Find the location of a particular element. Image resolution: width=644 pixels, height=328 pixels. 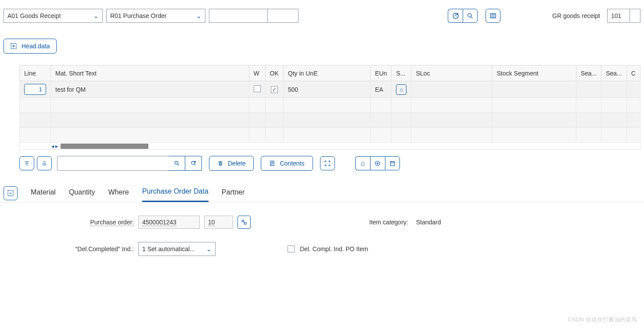

tab-quantity: Quantity is located at coordinates (82, 193).